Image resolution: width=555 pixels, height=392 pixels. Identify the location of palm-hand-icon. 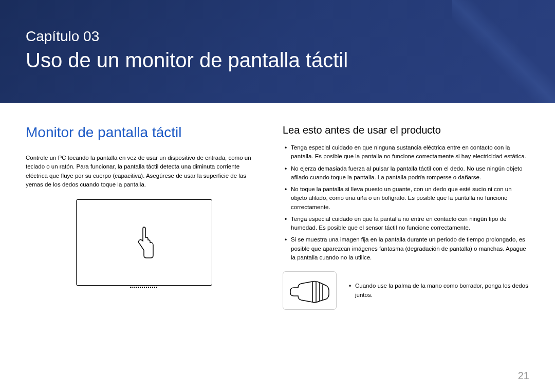
(309, 291).